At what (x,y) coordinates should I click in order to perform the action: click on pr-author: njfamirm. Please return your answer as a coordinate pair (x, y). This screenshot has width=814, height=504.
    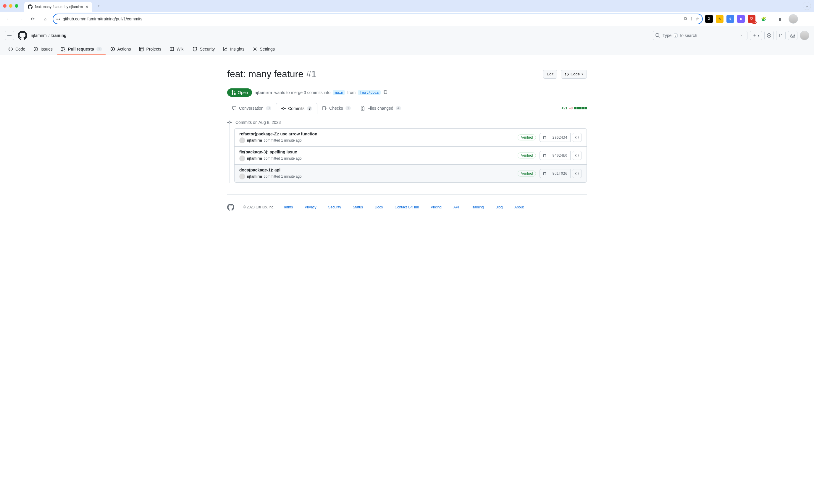
    Looking at the image, I should click on (263, 93).